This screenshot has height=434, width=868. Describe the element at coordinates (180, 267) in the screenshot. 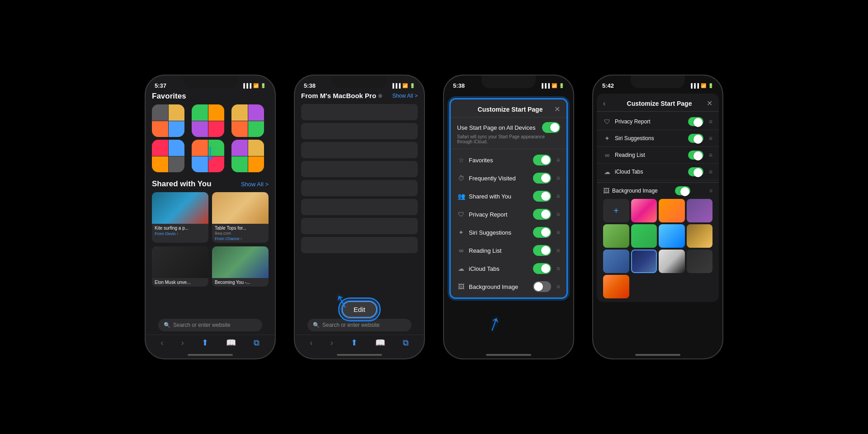

I see `shared-item-elon: Elon Musk unve...` at that location.